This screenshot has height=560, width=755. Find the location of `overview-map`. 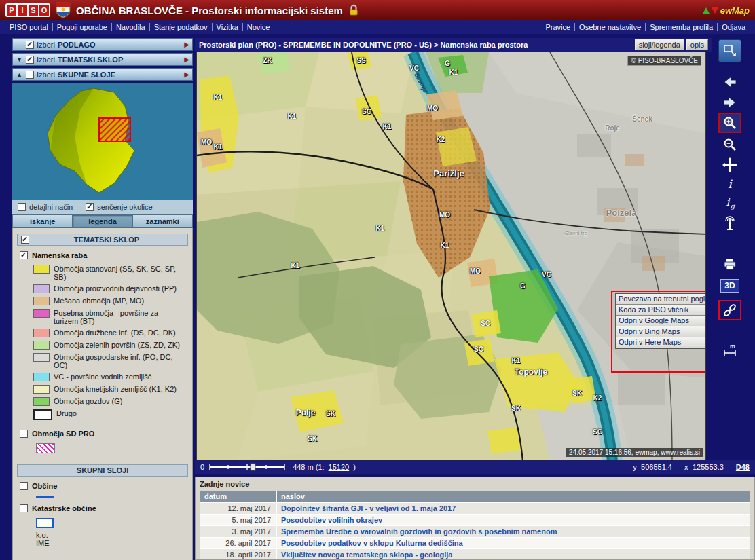

overview-map is located at coordinates (103, 141).